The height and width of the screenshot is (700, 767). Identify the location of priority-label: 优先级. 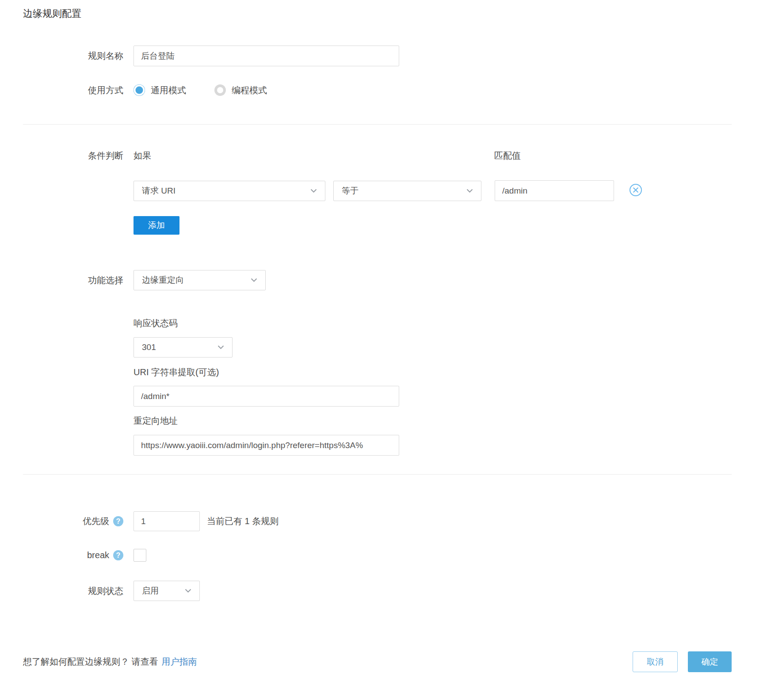
(96, 521).